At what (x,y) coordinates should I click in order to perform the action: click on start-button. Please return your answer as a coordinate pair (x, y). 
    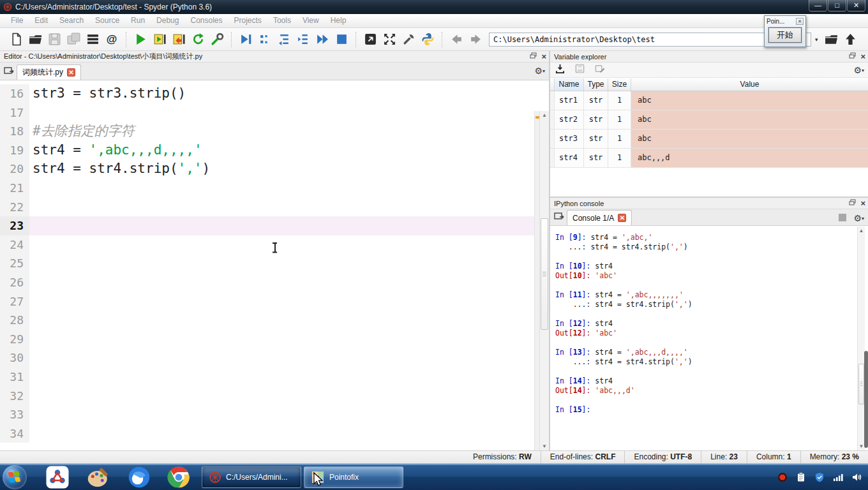
    Looking at the image, I should click on (15, 477).